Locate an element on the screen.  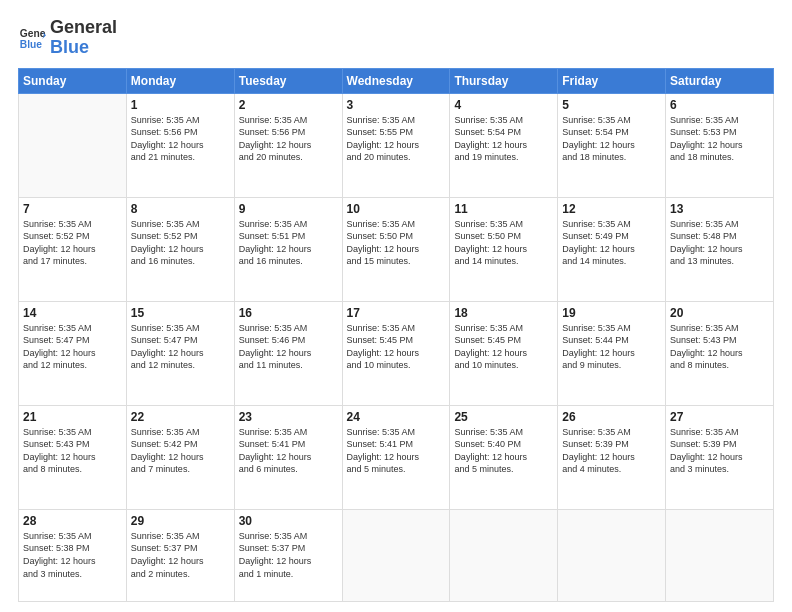
calendar-cell: 19Sunrise: 5:35 AMSunset: 5:44 PMDayligh… is located at coordinates (612, 353).